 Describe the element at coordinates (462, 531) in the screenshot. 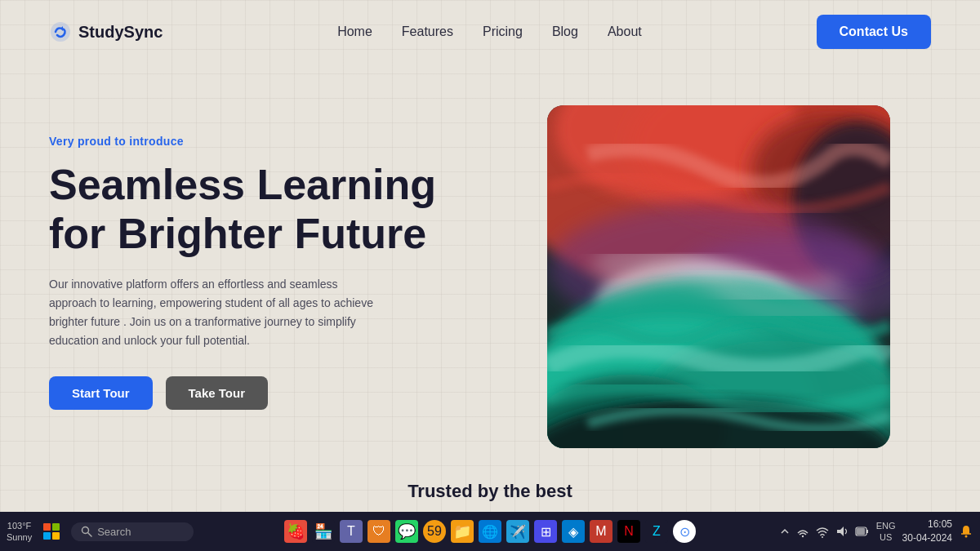

I see `taskbar-app-folder: 📁` at that location.